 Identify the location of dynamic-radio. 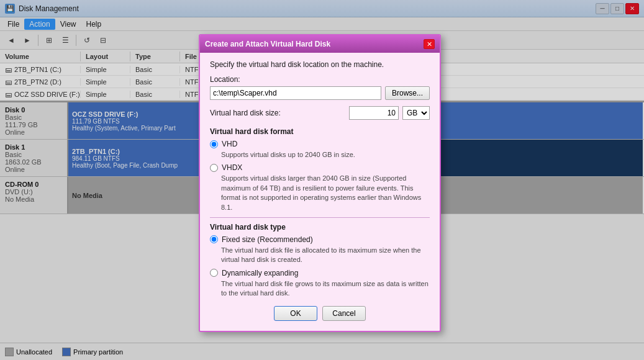
(214, 273).